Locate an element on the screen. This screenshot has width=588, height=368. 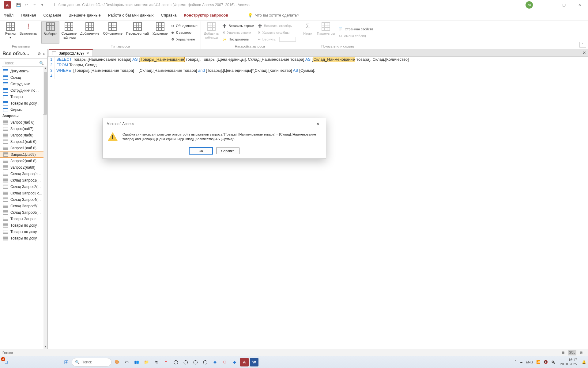
view-button: Режим▾ is located at coordinates (10, 33).